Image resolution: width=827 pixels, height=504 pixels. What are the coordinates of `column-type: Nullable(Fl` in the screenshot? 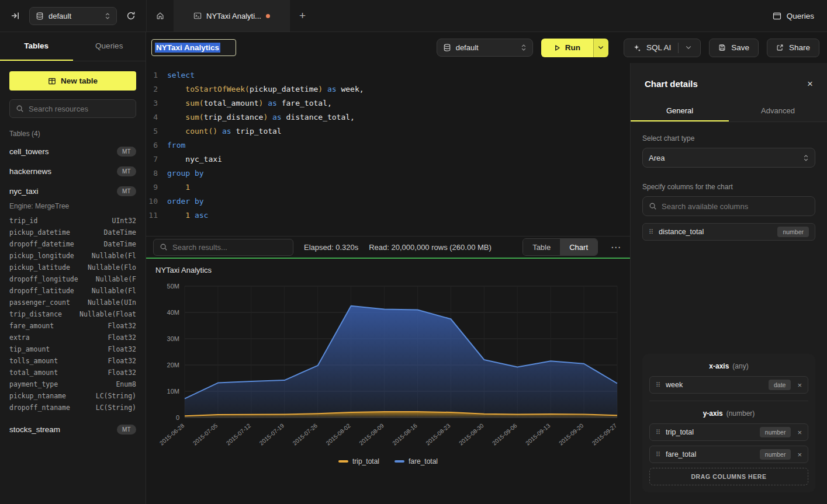 It's located at (114, 291).